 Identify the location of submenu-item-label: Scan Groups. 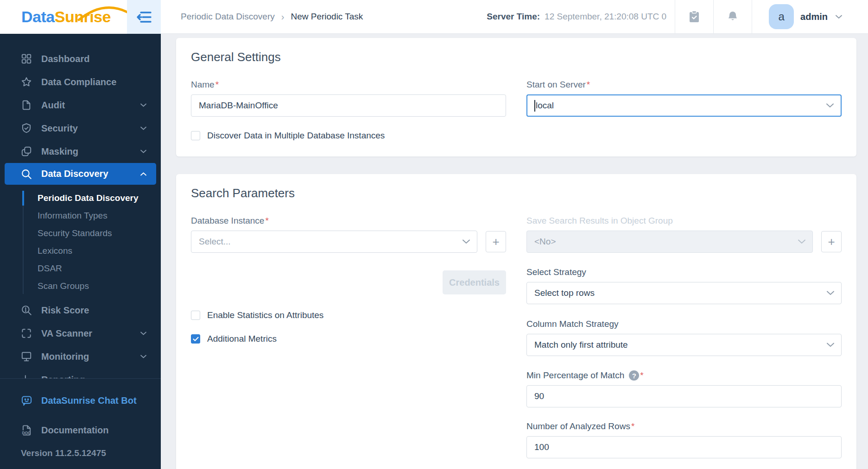
(63, 286).